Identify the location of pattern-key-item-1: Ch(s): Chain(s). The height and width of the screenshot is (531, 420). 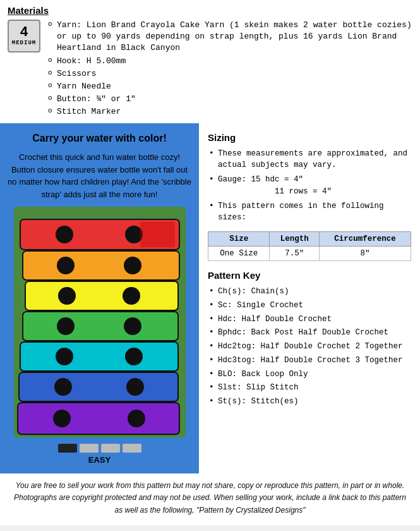
(309, 292).